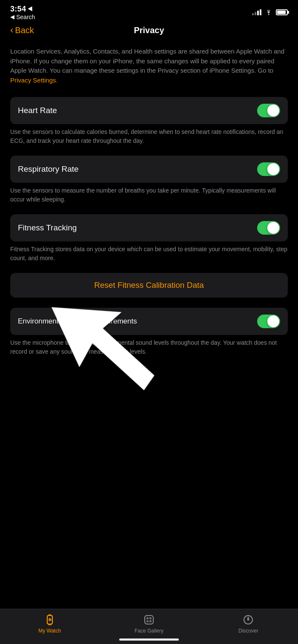 The width and height of the screenshot is (298, 644). I want to click on face-gallery-icon, so click(149, 620).